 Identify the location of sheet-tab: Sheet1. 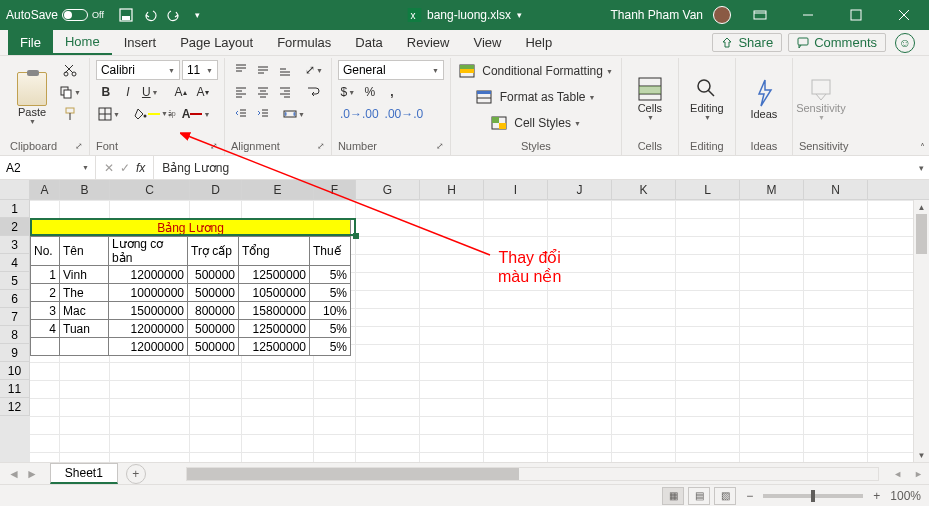
(84, 474).